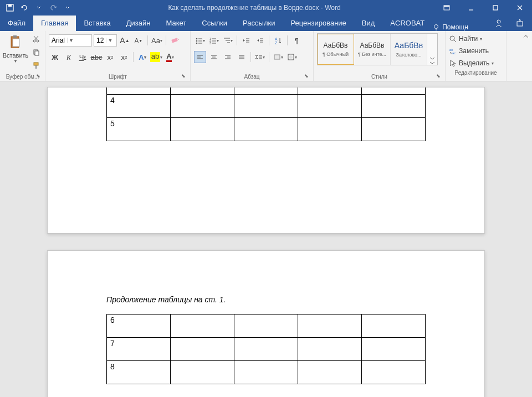 The width and height of the screenshot is (532, 397). What do you see at coordinates (475, 72) in the screenshot?
I see `group-label-editing: Редактирование` at bounding box center [475, 72].